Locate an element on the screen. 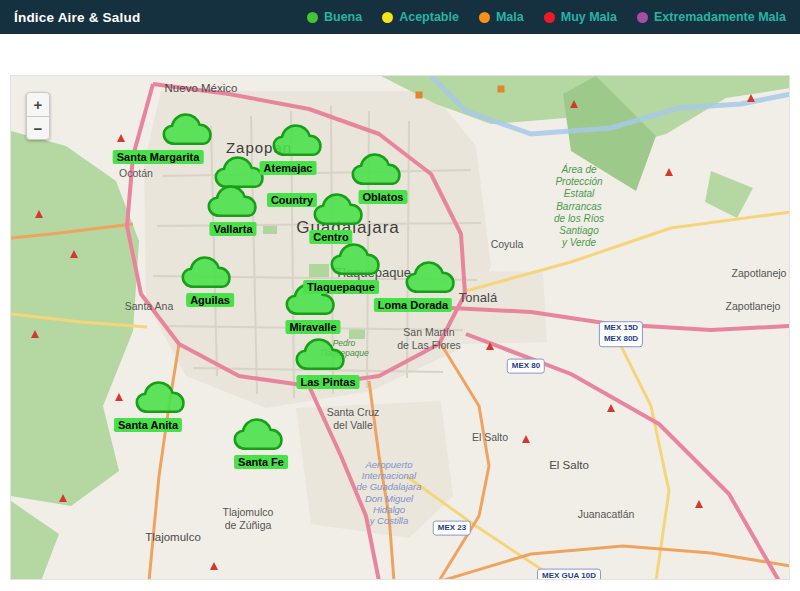  zoom-control: + − is located at coordinates (38, 116).